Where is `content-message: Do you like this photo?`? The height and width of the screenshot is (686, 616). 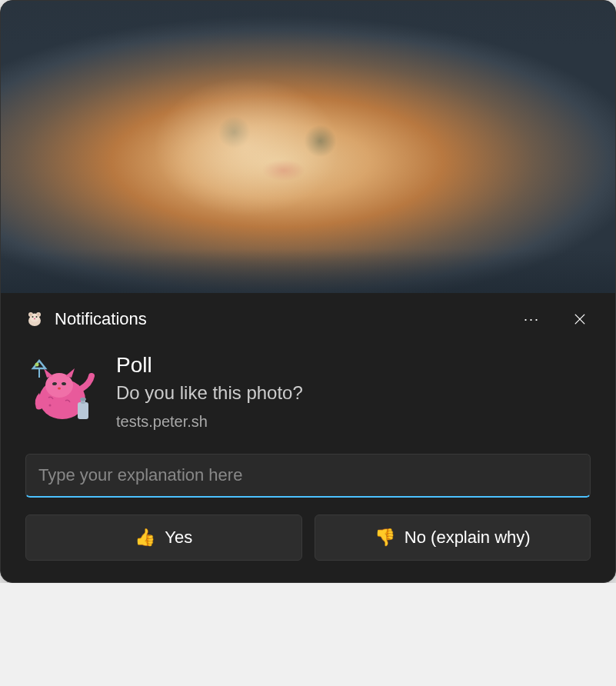
content-message: Do you like this photo? is located at coordinates (354, 393).